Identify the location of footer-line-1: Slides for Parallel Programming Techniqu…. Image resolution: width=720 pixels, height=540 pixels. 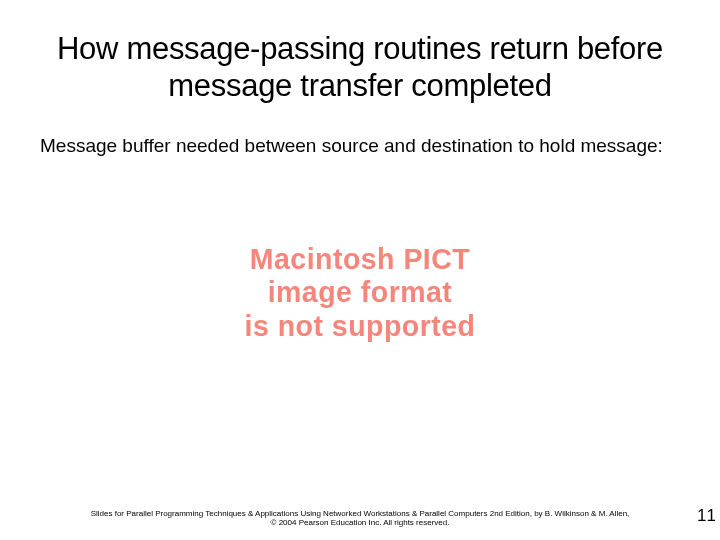
(360, 514).